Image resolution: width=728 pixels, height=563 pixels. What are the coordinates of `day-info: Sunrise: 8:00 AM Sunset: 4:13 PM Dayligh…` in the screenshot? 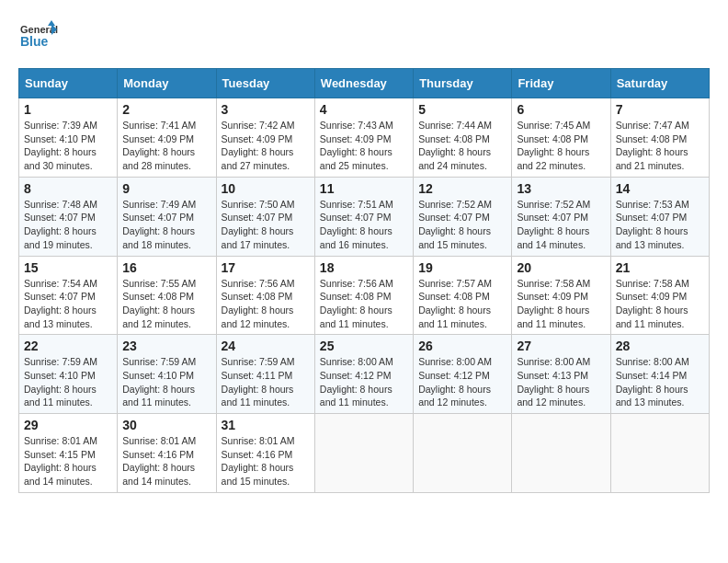 It's located at (561, 383).